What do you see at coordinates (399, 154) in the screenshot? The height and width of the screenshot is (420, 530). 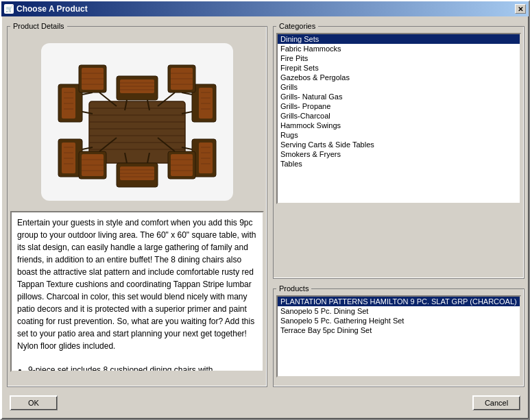 I see `list-item: Smokers & Fryers` at bounding box center [399, 154].